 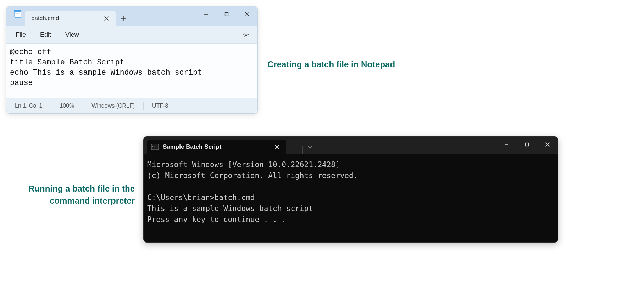 I want to click on notepad-menubar: File Edit View, so click(x=132, y=35).